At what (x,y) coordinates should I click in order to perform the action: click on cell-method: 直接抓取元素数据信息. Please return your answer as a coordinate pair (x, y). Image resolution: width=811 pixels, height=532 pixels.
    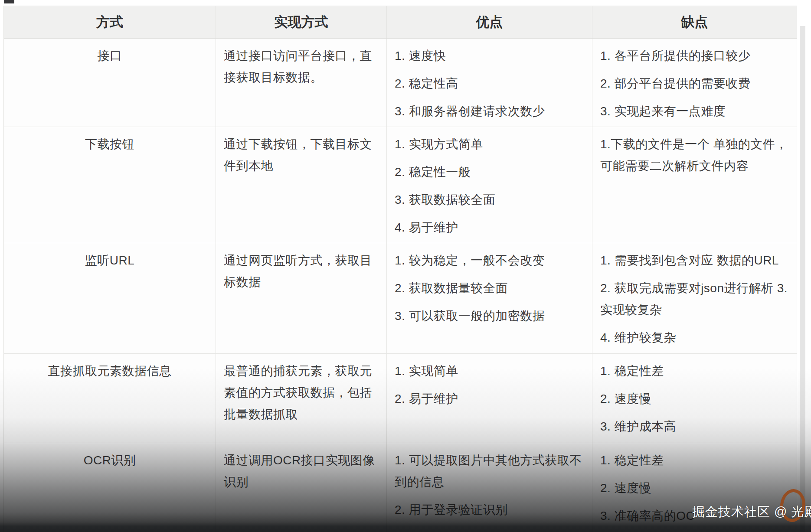
    Looking at the image, I should click on (110, 398).